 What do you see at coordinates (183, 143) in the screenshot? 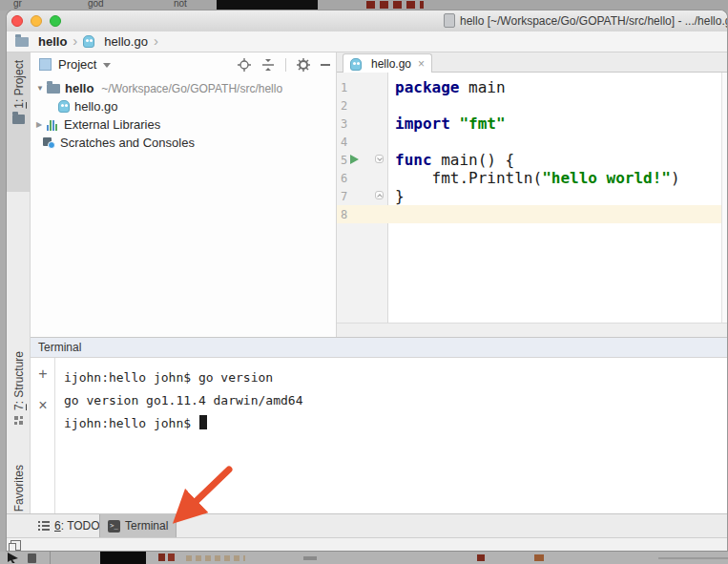
I see `tree-row-scratches: Scratches and Consoles` at bounding box center [183, 143].